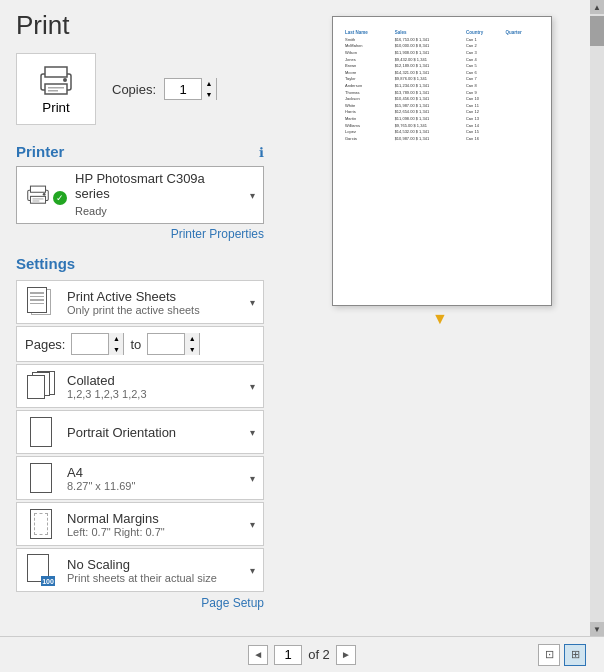 This screenshot has height=672, width=604. Describe the element at coordinates (442, 86) in the screenshot. I see `preview-table: Last Name Sales Country Quarter Smith$16…` at that location.